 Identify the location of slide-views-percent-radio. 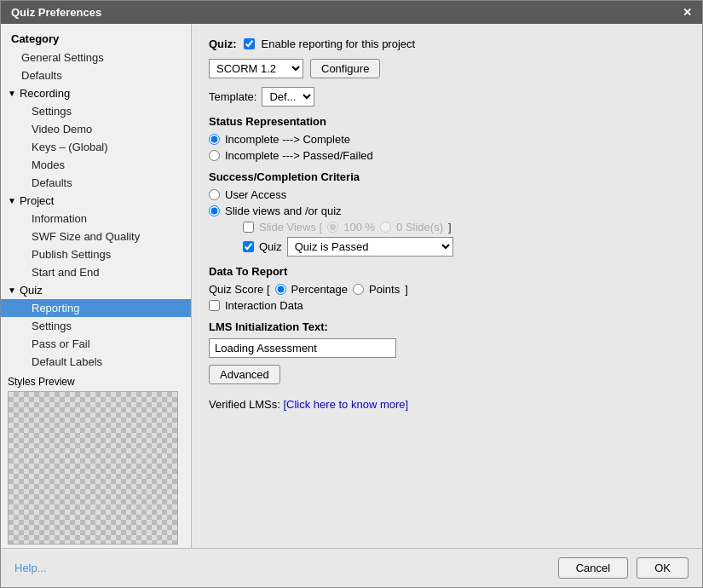
(332, 227).